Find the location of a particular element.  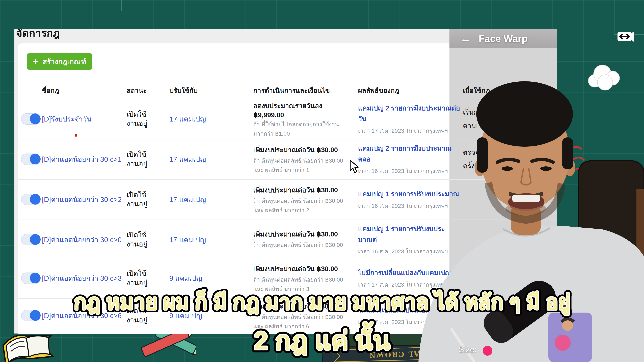

face-warp-header: ← Face Warp is located at coordinates (503, 38).